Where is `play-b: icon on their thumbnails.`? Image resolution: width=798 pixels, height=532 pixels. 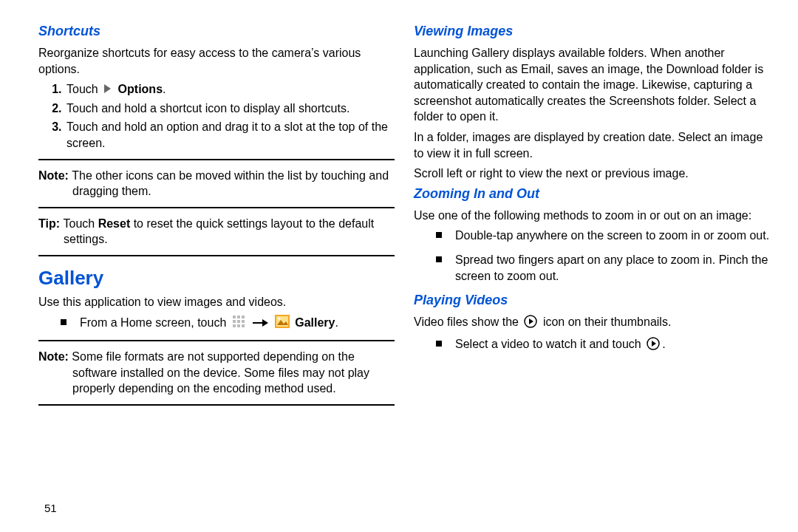
play-b: icon on their thumbnails. is located at coordinates (605, 322).